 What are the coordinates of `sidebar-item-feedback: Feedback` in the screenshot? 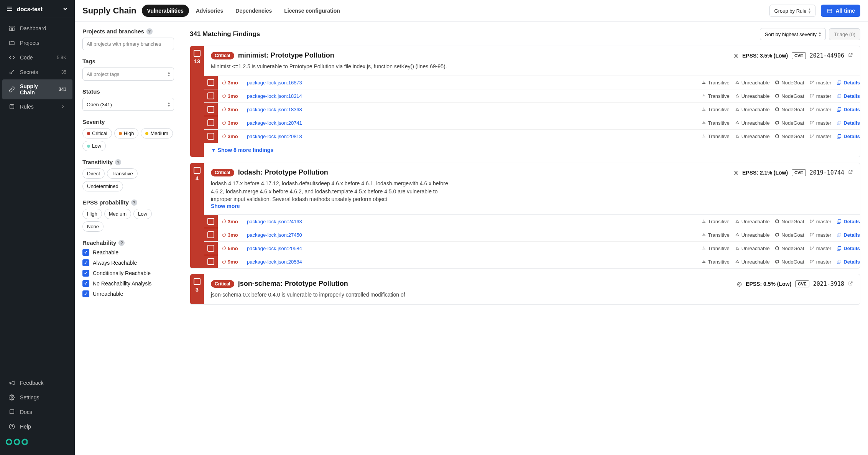 It's located at (38, 383).